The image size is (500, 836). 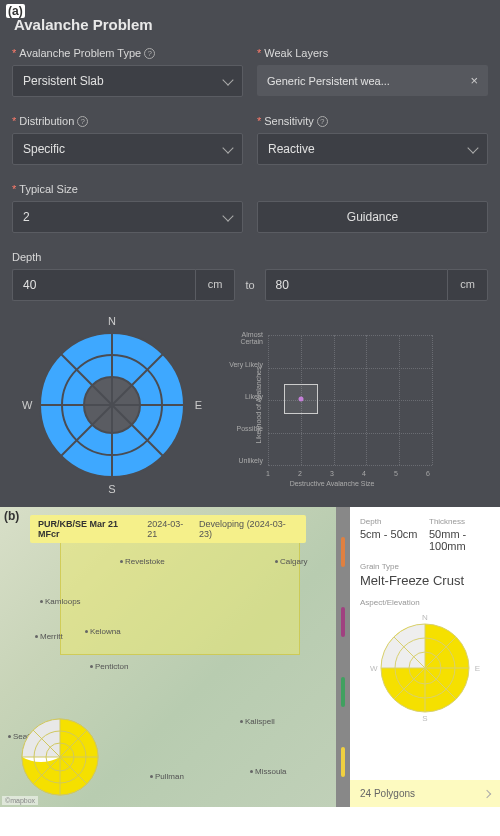 What do you see at coordinates (250, 285) in the screenshot?
I see `depth-to: to` at bounding box center [250, 285].